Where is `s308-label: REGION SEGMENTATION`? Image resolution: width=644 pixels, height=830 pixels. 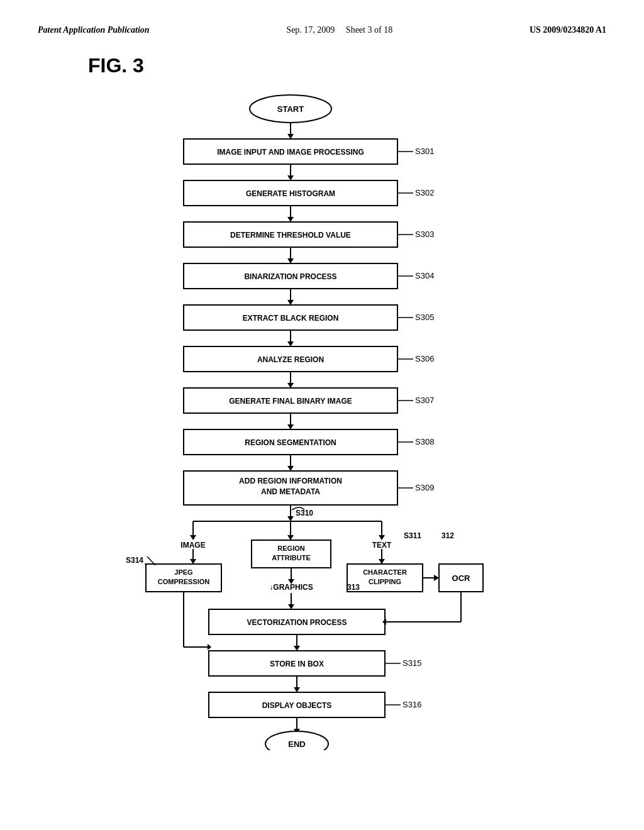 s308-label: REGION SEGMENTATION is located at coordinates (291, 443).